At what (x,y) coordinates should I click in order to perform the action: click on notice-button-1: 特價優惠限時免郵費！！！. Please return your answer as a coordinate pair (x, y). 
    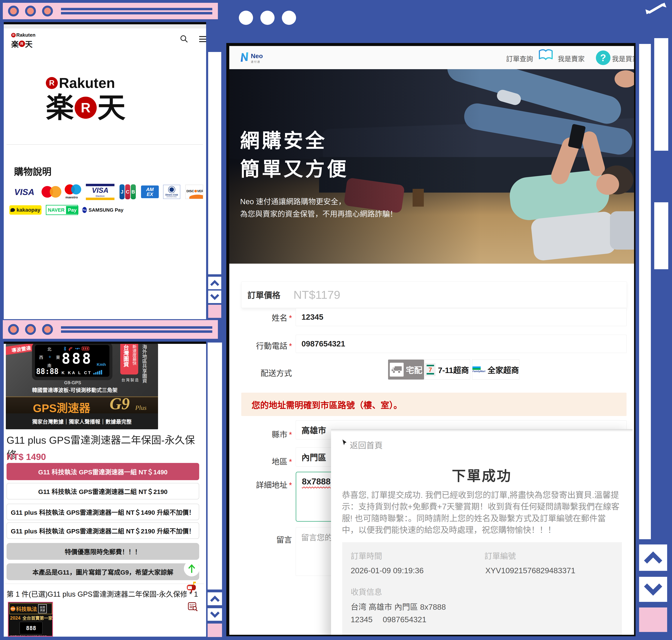
    Looking at the image, I should click on (103, 551).